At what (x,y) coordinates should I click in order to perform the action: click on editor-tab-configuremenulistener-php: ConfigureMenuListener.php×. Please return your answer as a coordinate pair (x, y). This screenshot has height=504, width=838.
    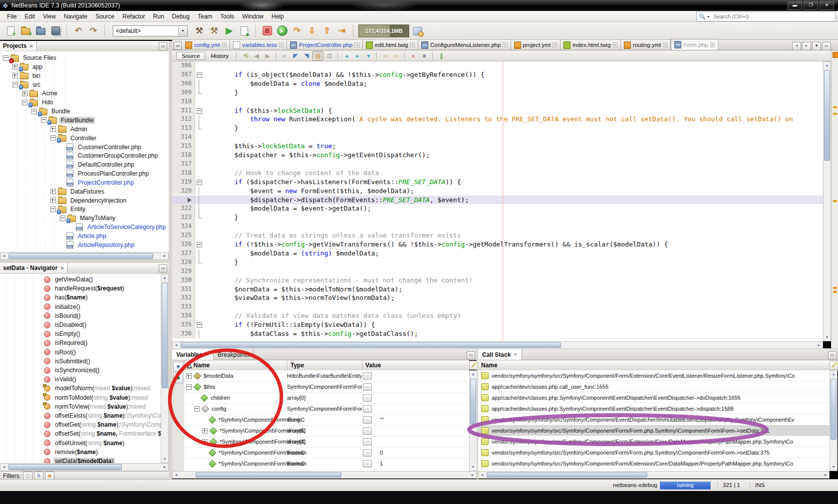
    Looking at the image, I should click on (465, 45).